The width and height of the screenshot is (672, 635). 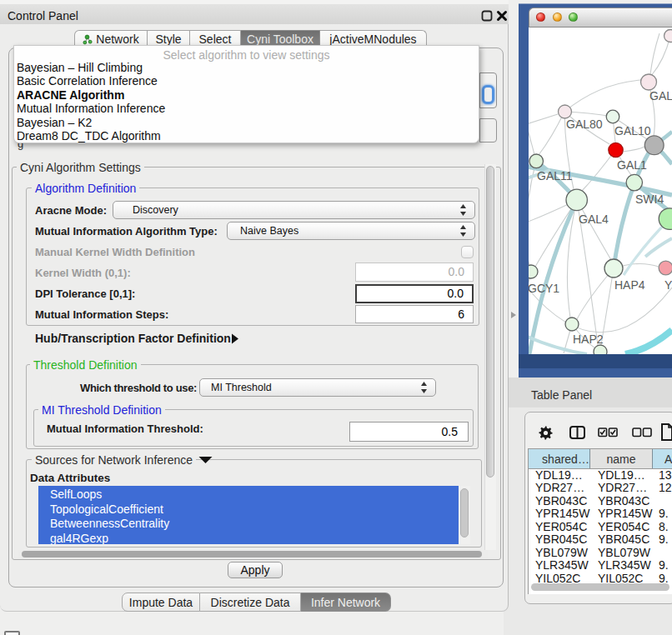 I want to click on svg-text: GAL1, so click(x=632, y=165).